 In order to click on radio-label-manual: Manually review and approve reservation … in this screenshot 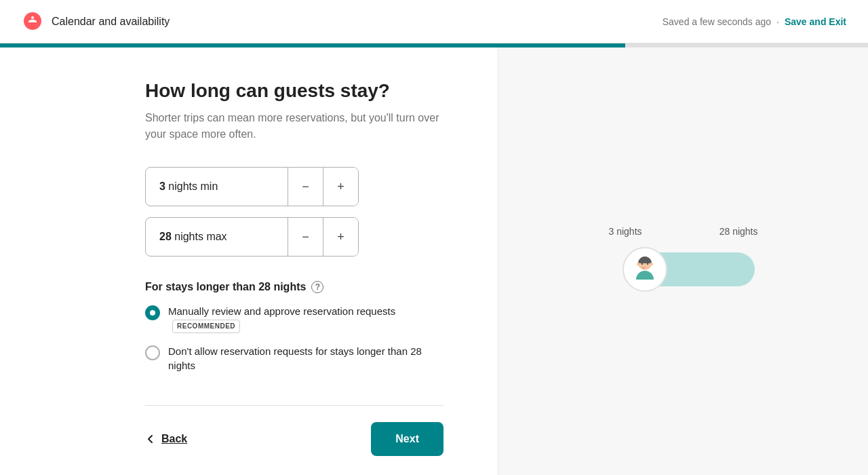, I will do `click(306, 319)`.